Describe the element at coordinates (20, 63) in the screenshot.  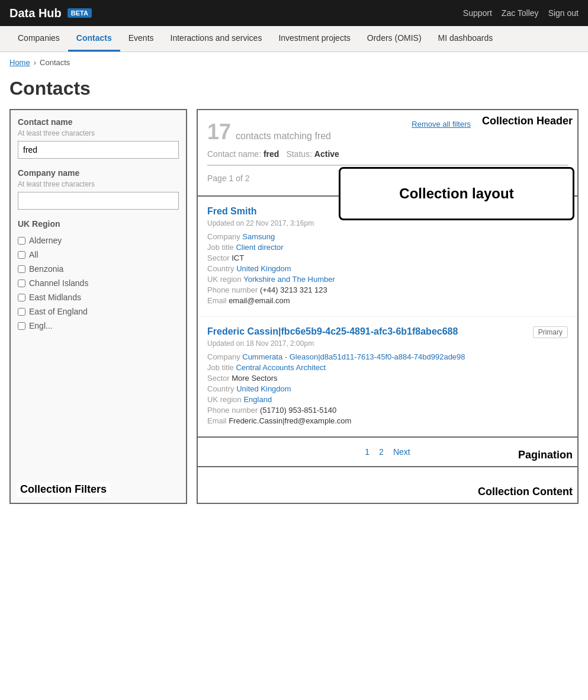
I see `breadcrumb-home: Home` at that location.